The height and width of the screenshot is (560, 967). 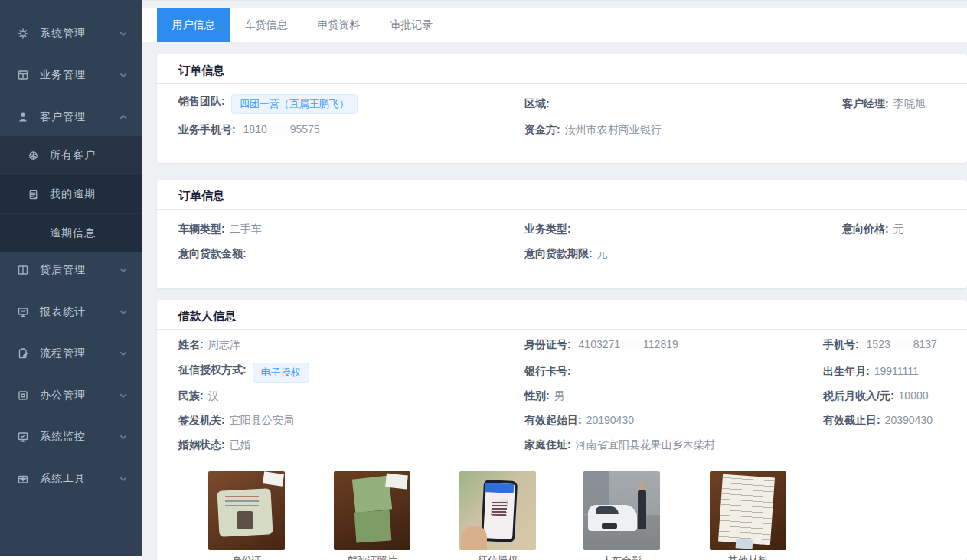 What do you see at coordinates (897, 371) in the screenshot?
I see `field-value: 19911111` at bounding box center [897, 371].